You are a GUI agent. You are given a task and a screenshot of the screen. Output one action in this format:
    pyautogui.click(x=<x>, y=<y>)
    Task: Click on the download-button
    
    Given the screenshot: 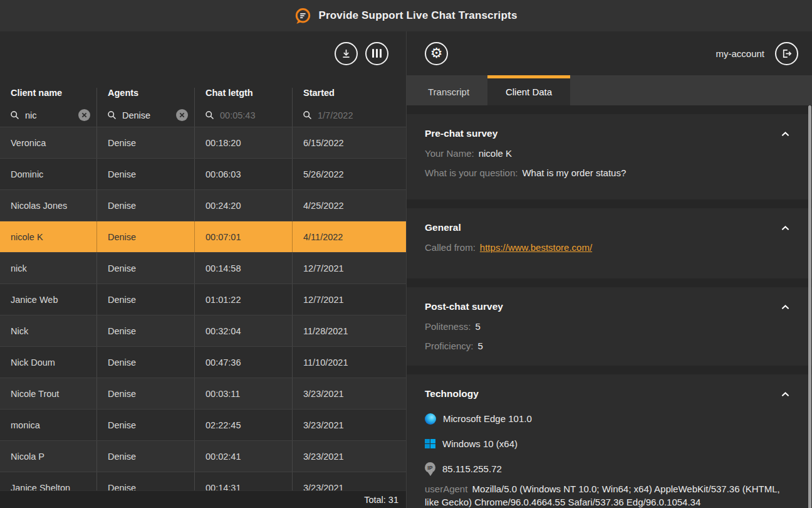 What is the action you would take?
    pyautogui.click(x=346, y=54)
    